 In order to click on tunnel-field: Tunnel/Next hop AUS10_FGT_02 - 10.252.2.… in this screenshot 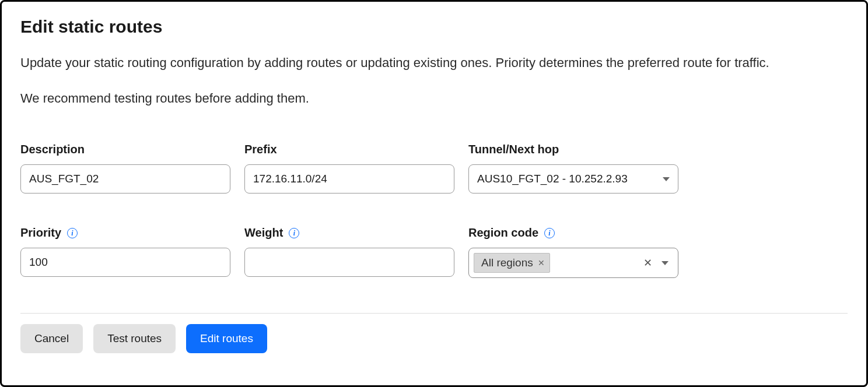, I will do `click(573, 168)`.